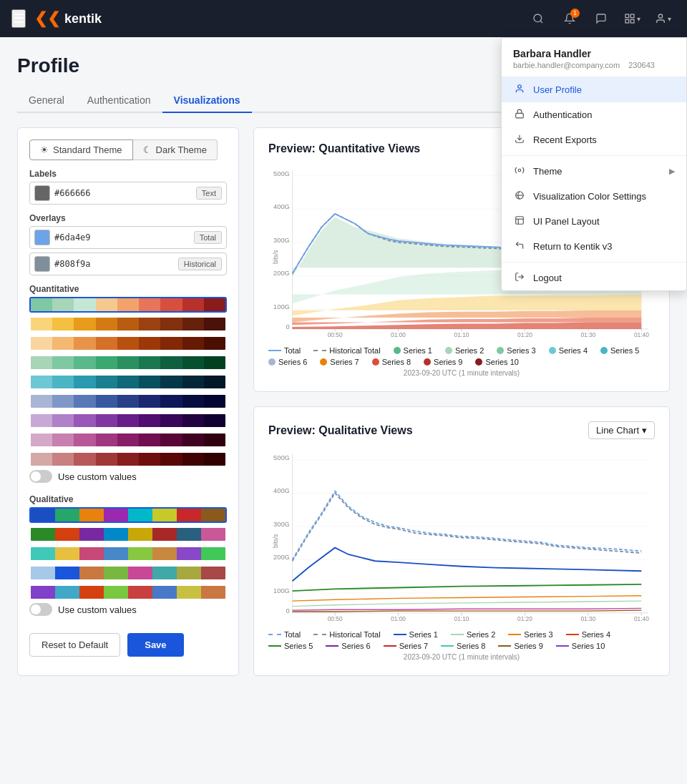  Describe the element at coordinates (128, 289) in the screenshot. I see `quantitative-section-title: Quantitative` at that location.